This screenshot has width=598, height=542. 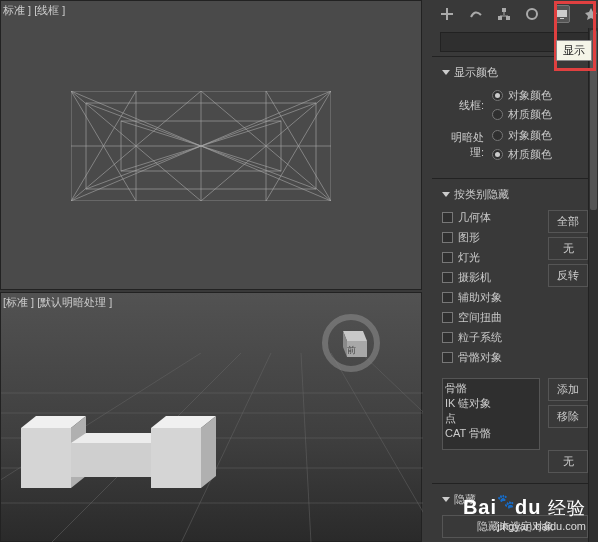 What do you see at coordinates (568, 416) in the screenshot?
I see `btn-remove: 移除` at bounding box center [568, 416].